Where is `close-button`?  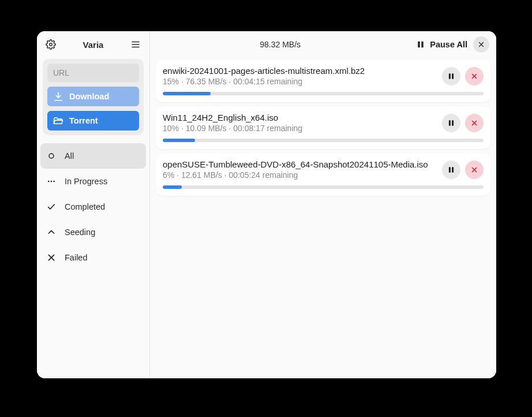 close-button is located at coordinates (481, 44).